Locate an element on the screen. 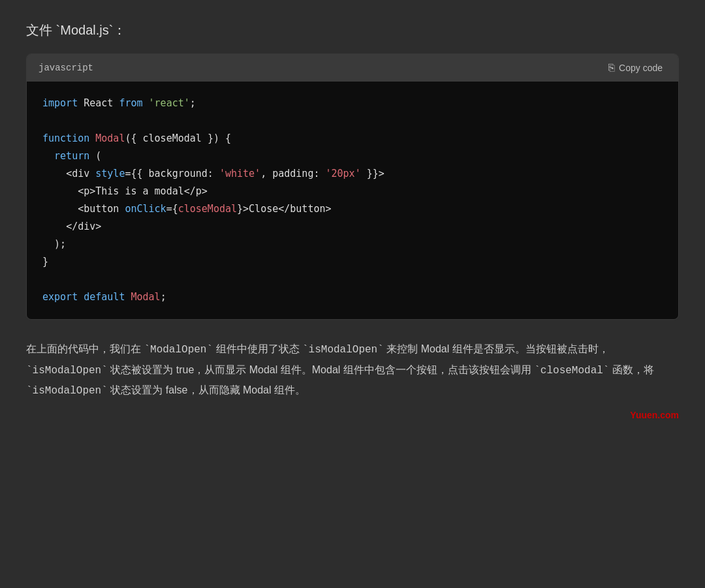  code-language: javascript is located at coordinates (66, 68).